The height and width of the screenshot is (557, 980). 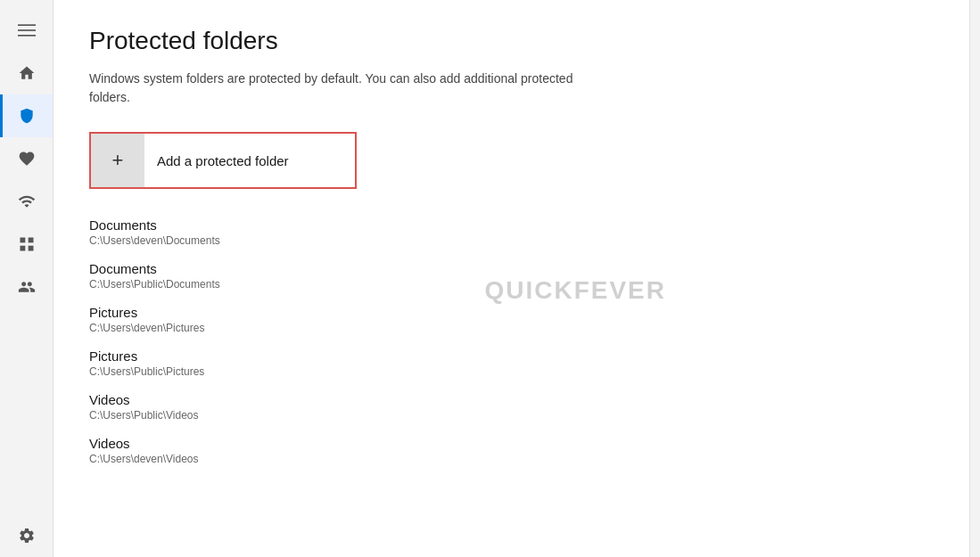 I want to click on add-protected-folder-button: + Add a protected folder, so click(x=223, y=160).